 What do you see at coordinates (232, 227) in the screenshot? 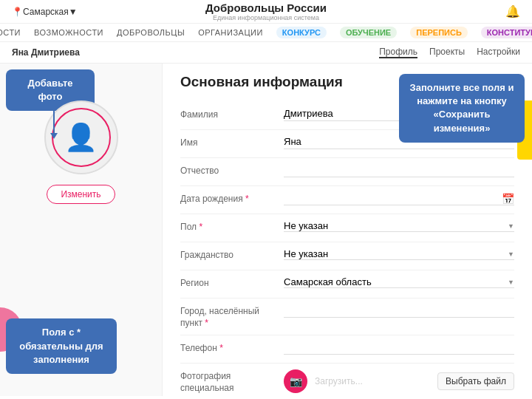
I see `label-pol: Пол *` at bounding box center [232, 227].